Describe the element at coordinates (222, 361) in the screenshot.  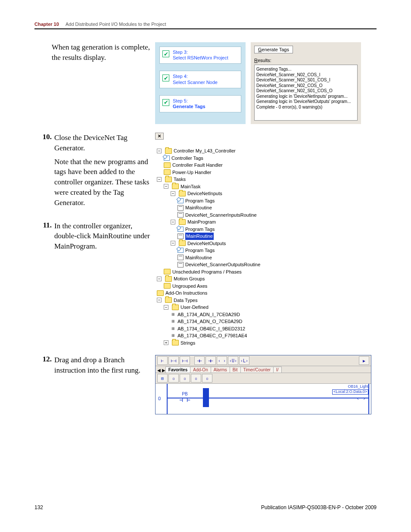
I see `toolbar-button: ‹ ›` at that location.